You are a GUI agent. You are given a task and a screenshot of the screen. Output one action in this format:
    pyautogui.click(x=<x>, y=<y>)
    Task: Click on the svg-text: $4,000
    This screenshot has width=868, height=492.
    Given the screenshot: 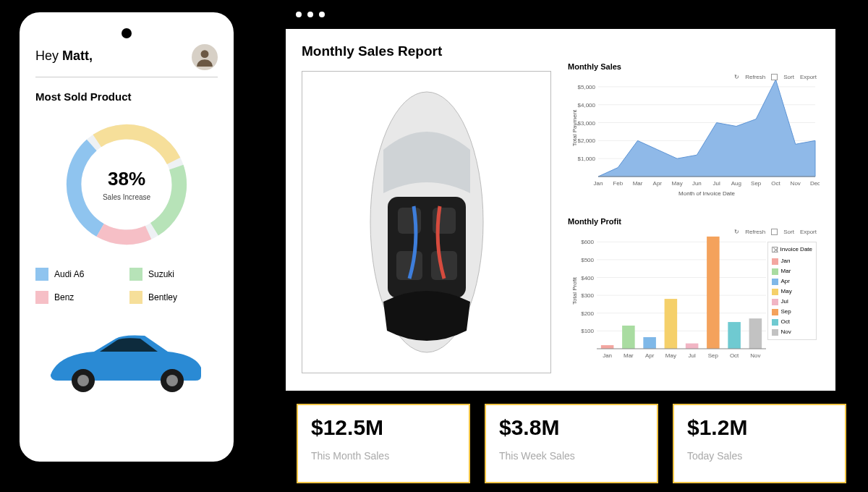 What is the action you would take?
    pyautogui.click(x=587, y=106)
    